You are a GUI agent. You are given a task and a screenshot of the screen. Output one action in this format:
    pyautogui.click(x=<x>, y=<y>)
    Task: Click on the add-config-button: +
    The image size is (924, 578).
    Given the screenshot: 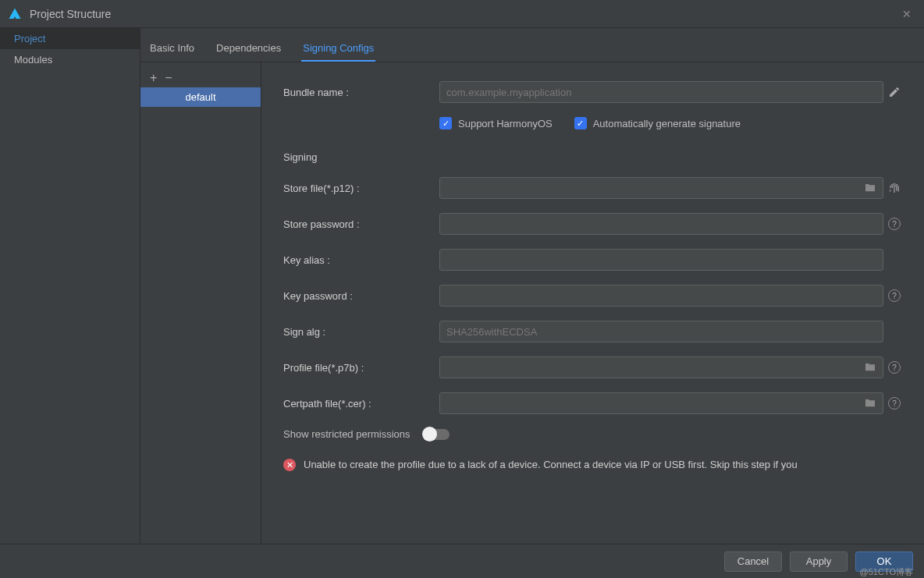 What is the action you would take?
    pyautogui.click(x=153, y=78)
    